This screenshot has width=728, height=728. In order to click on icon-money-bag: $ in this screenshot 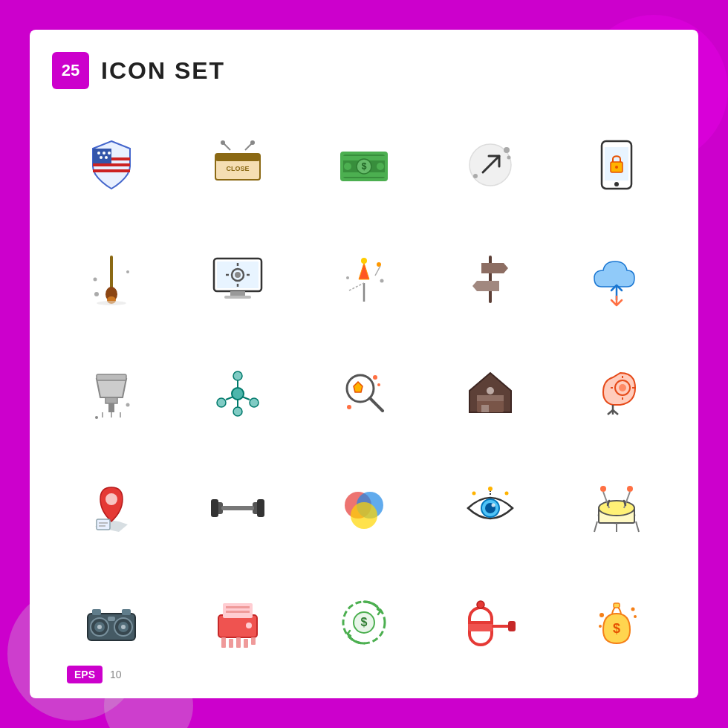, I will do `click(617, 623)`.